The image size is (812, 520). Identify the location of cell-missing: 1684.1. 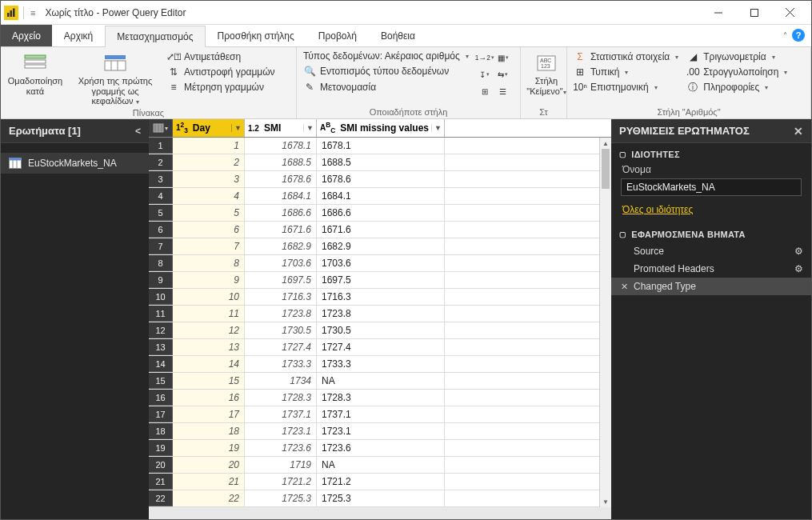
(381, 196).